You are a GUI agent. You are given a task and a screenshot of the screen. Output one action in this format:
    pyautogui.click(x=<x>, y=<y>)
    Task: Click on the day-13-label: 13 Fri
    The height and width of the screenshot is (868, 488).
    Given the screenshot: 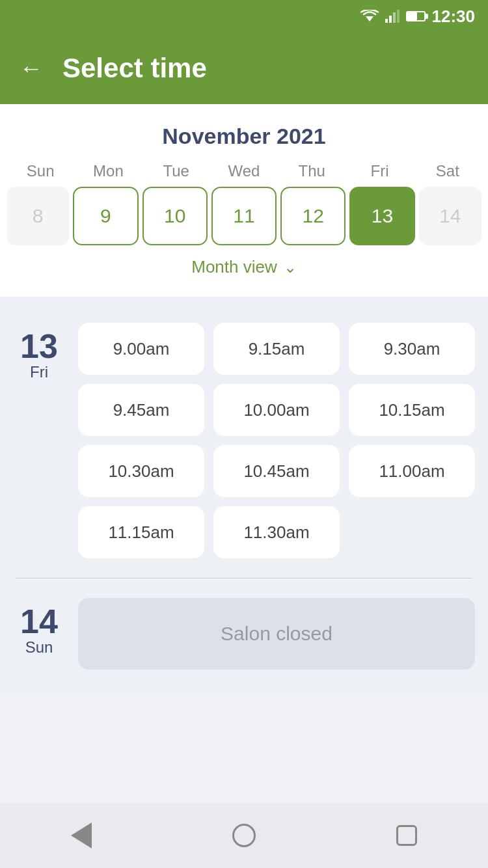 What is the action you would take?
    pyautogui.click(x=39, y=441)
    